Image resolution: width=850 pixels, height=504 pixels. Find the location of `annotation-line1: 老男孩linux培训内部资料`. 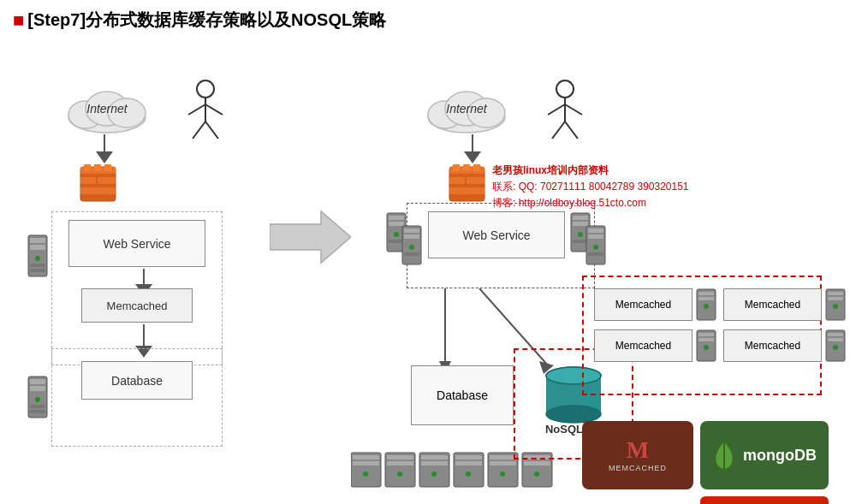

annotation-line1: 老男孩linux培训内部资料 is located at coordinates (591, 171).